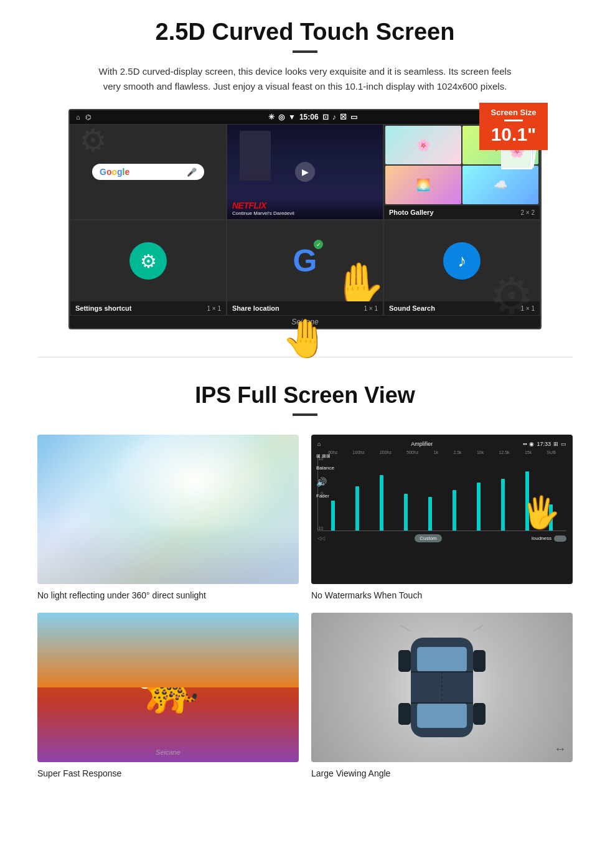 Image resolution: width=610 pixels, height=868 pixels. Describe the element at coordinates (544, 444) in the screenshot. I see `eq-time: 17:33` at that location.